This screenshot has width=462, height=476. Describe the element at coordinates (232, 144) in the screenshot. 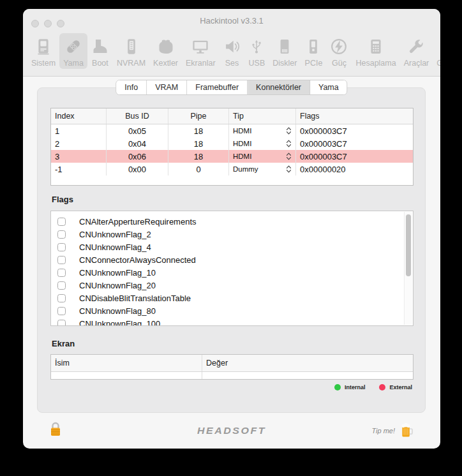

I see `table-row: 2 0x04 18 HDMI 0x000003C7` at that location.